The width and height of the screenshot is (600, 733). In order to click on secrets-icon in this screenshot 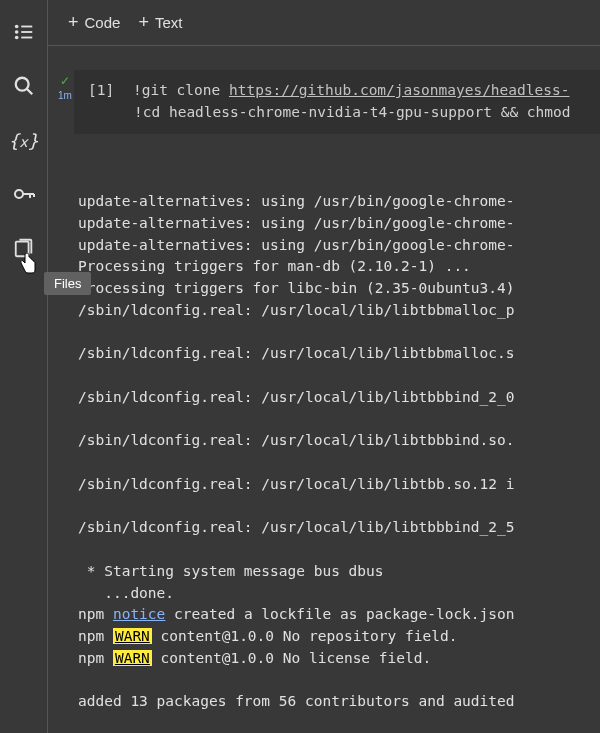, I will do `click(24, 194)`.